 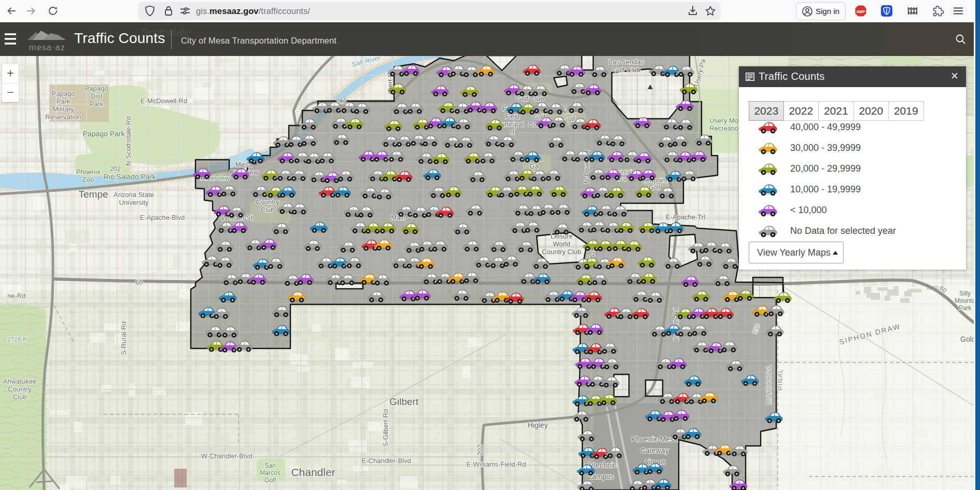 I want to click on svg-text: Country Club, so click(x=562, y=252).